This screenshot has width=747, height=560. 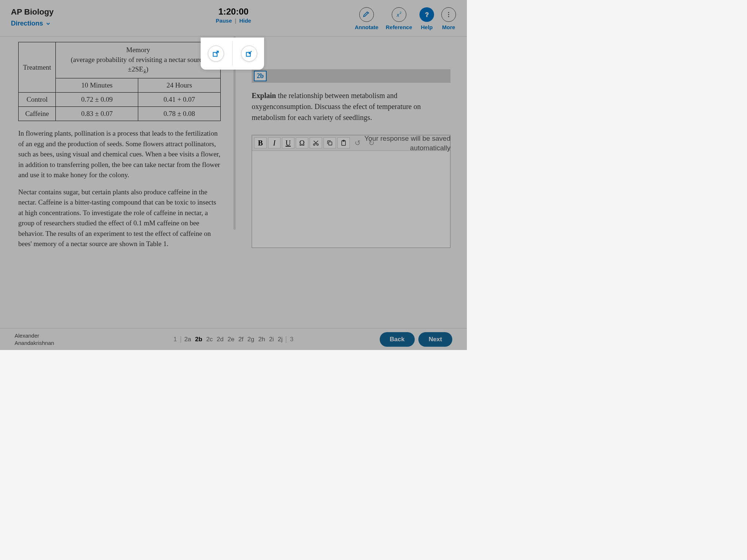 What do you see at coordinates (232, 54) in the screenshot?
I see `expand-controls-highlight` at bounding box center [232, 54].